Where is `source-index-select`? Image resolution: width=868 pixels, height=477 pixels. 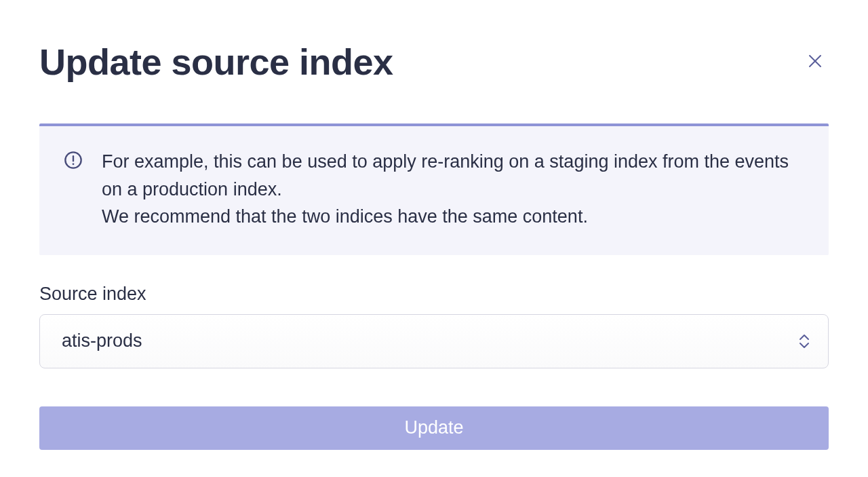
source-index-select is located at coordinates (434, 341).